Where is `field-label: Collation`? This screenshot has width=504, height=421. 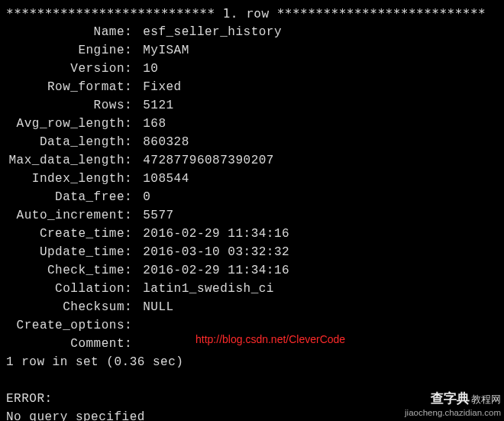
field-label: Collation is located at coordinates (66, 289).